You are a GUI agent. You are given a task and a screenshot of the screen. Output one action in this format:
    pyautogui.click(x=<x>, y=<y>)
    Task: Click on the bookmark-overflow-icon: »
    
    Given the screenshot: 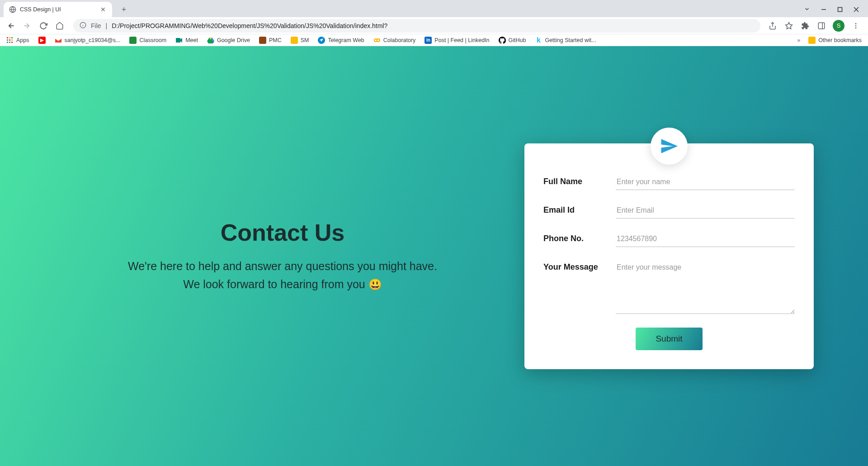 What is the action you would take?
    pyautogui.click(x=798, y=40)
    